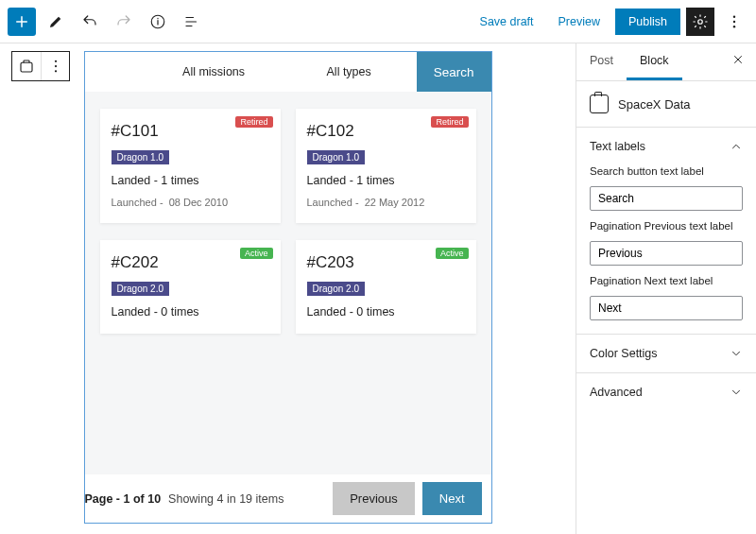 The width and height of the screenshot is (756, 534). I want to click on block-toolbar, so click(41, 66).